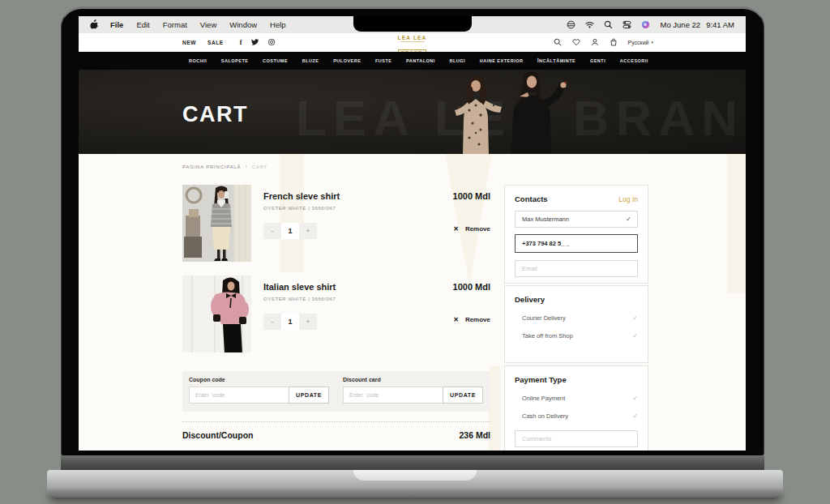  What do you see at coordinates (652, 42) in the screenshot?
I see `chevron-down-icon: ▾` at bounding box center [652, 42].